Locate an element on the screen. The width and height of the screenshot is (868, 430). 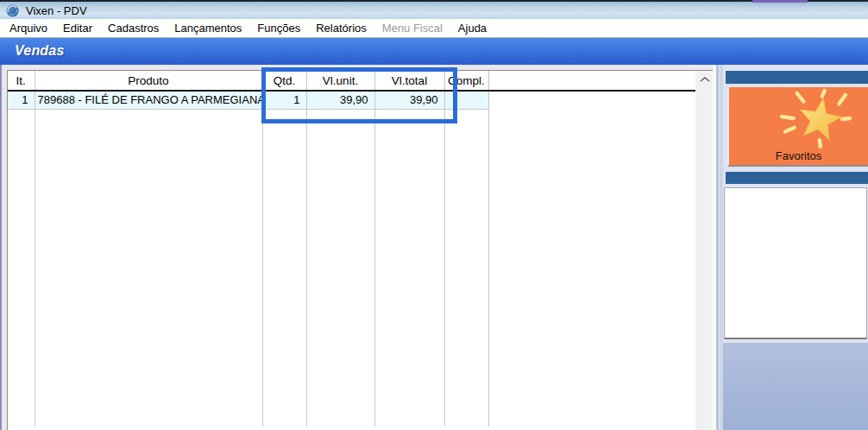
sidebar-top-bar is located at coordinates (797, 78).